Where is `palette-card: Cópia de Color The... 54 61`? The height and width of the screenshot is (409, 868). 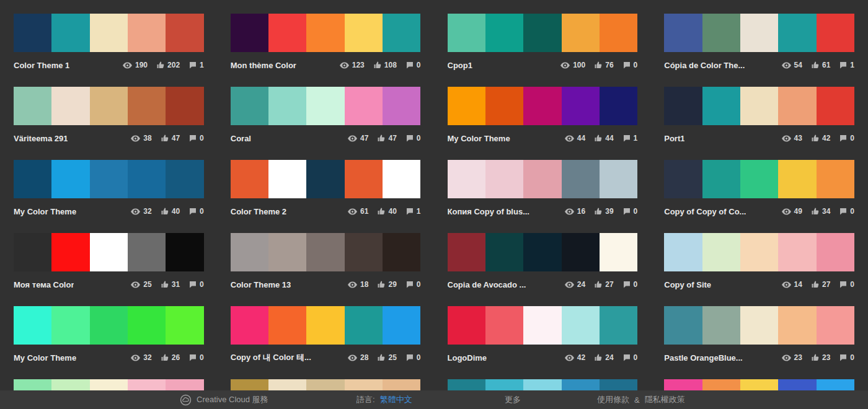 palette-card: Cópia de Color The... 54 61 is located at coordinates (759, 43).